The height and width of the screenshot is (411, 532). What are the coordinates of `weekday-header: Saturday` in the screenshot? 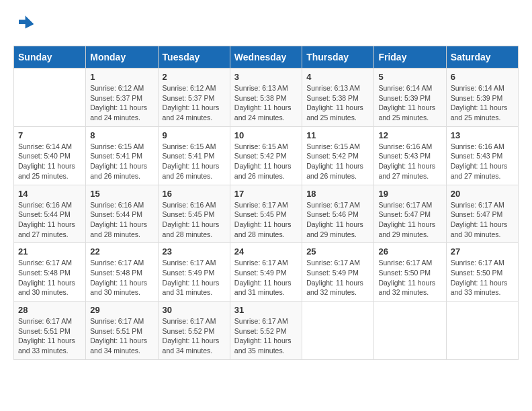 It's located at (482, 58).